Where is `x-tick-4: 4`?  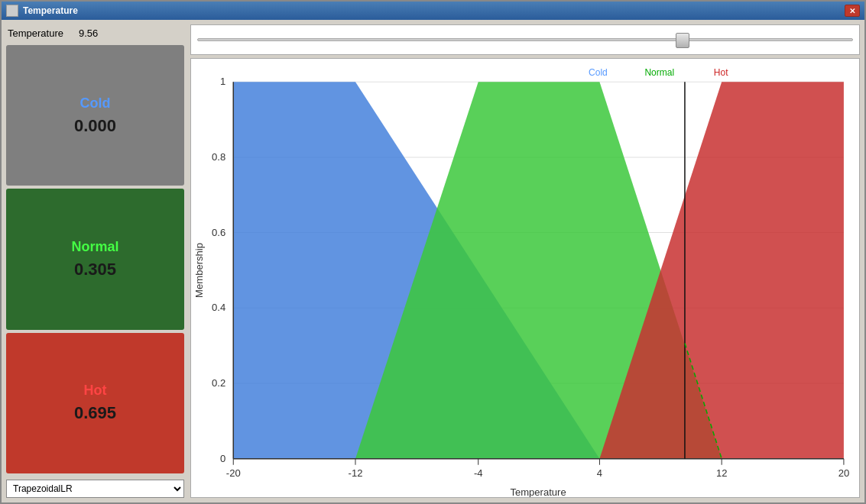 x-tick-4: 4 is located at coordinates (599, 473).